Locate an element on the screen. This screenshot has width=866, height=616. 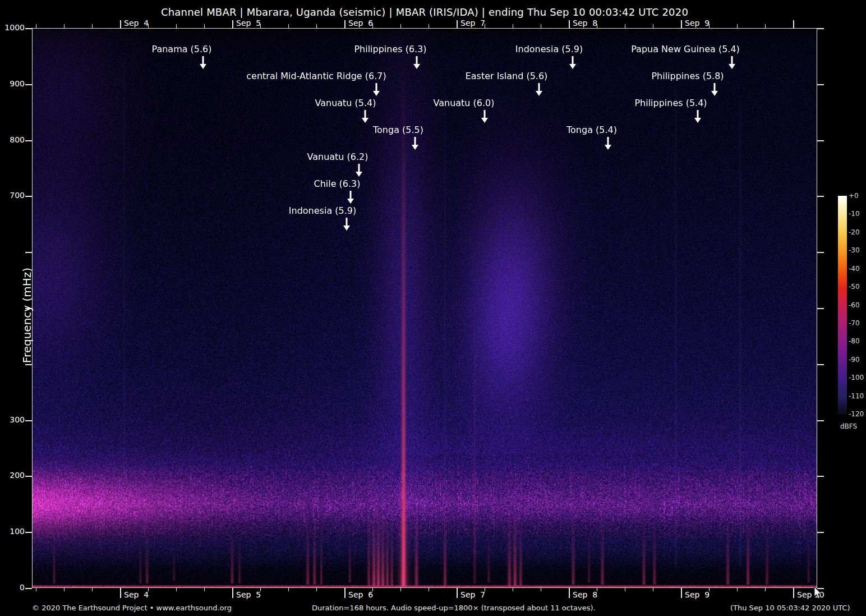
mouse-cursor-icon is located at coordinates (818, 594).